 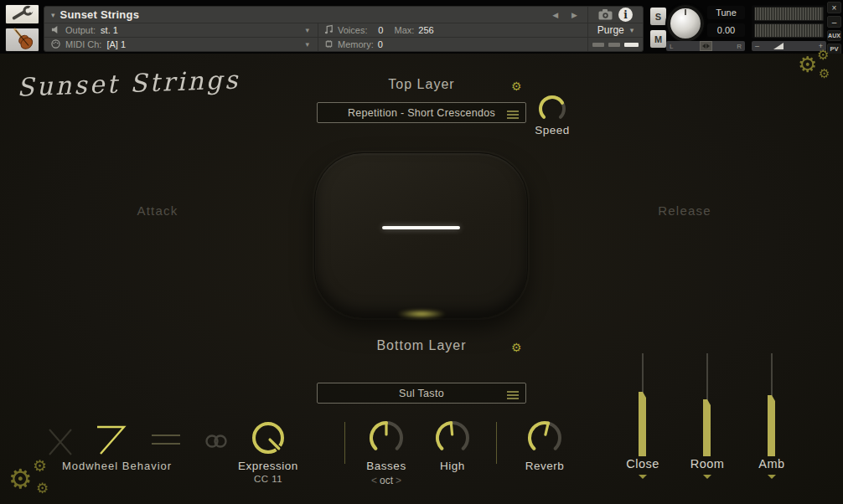 I want to click on basses-knob, so click(x=386, y=438).